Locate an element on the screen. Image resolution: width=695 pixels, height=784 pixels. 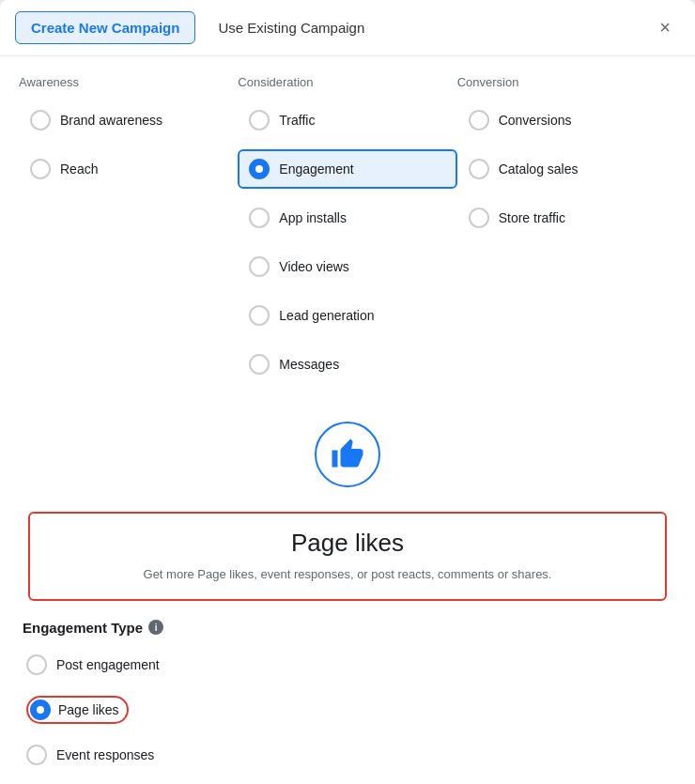
radio-post-engagement: Post engagement is located at coordinates (348, 665).